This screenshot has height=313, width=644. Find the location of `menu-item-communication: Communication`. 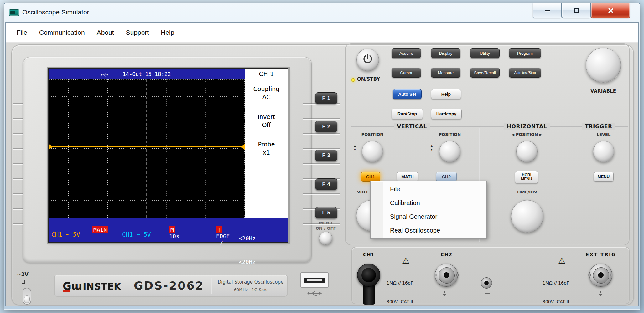

menu-item-communication: Communication is located at coordinates (62, 33).